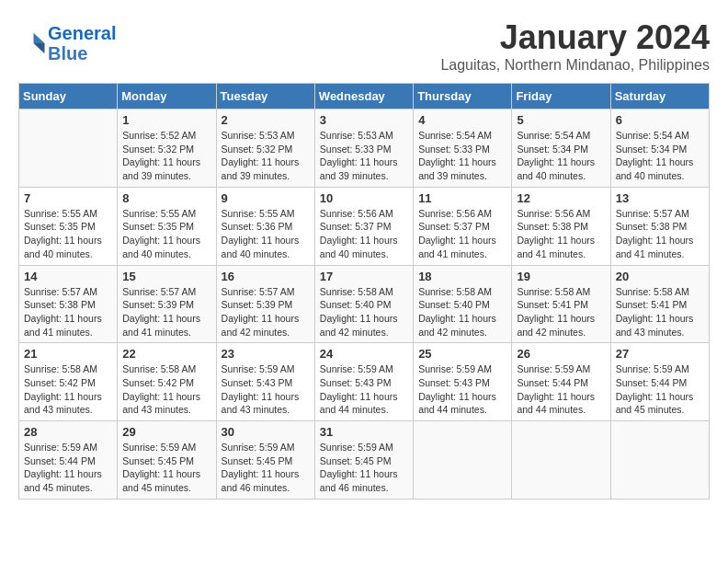 This screenshot has height=563, width=728. Describe the element at coordinates (68, 383) in the screenshot. I see `calendar-cell: 21Sunrise: 5:58 AM Sunset: 5:42 PM Dayli…` at that location.